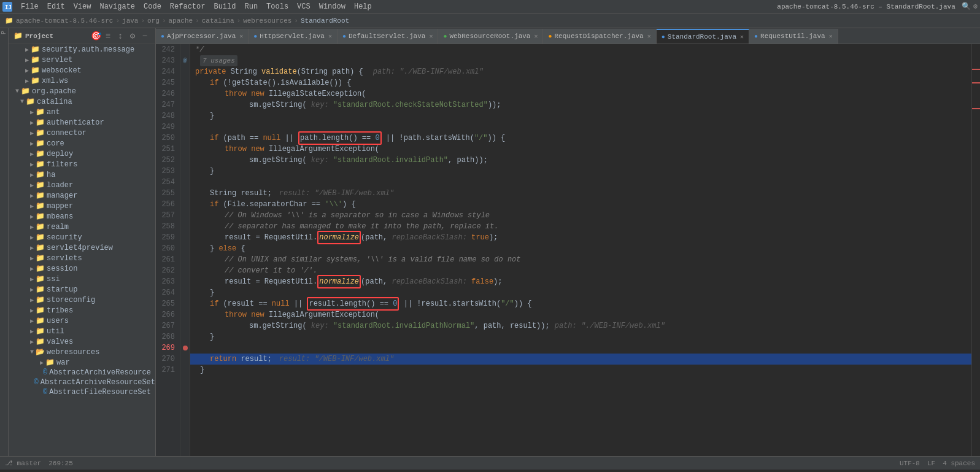 This screenshot has width=980, height=472. What do you see at coordinates (64, 21) in the screenshot?
I see `breadcrumb-project: apache-tomcat-8.5.46-src` at bounding box center [64, 21].